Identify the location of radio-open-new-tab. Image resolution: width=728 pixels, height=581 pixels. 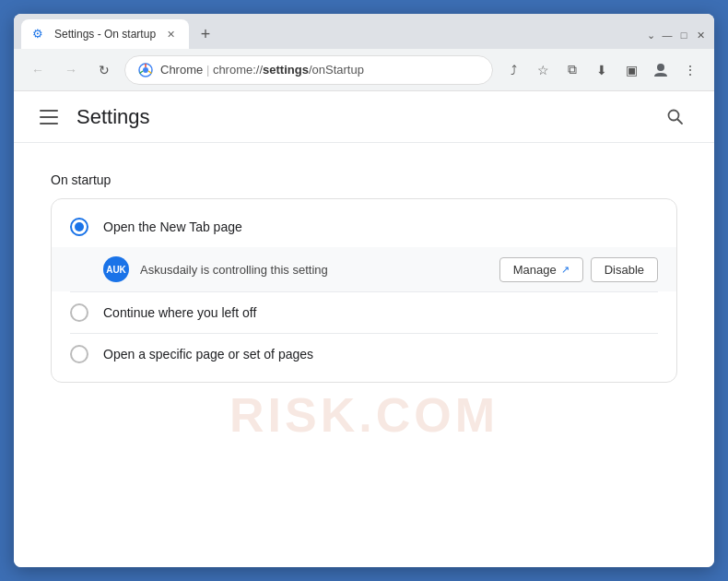
(79, 227).